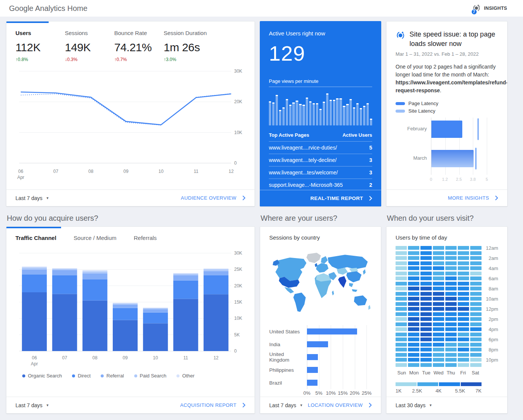  Describe the element at coordinates (81, 376) in the screenshot. I see `legend-item-direct: Direct` at that location.